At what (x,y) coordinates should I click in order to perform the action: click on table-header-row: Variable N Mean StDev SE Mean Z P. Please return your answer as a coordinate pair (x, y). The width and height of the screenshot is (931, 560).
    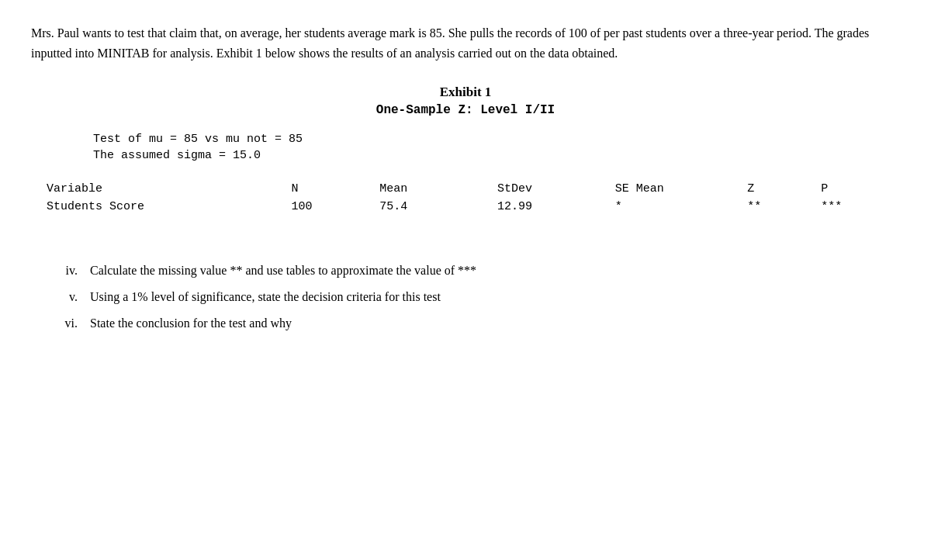
    Looking at the image, I should click on (473, 189).